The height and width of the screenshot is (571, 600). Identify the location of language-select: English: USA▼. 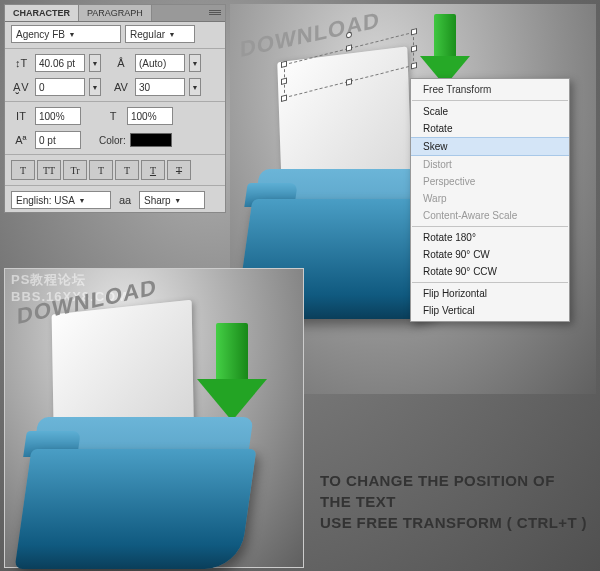
(61, 200).